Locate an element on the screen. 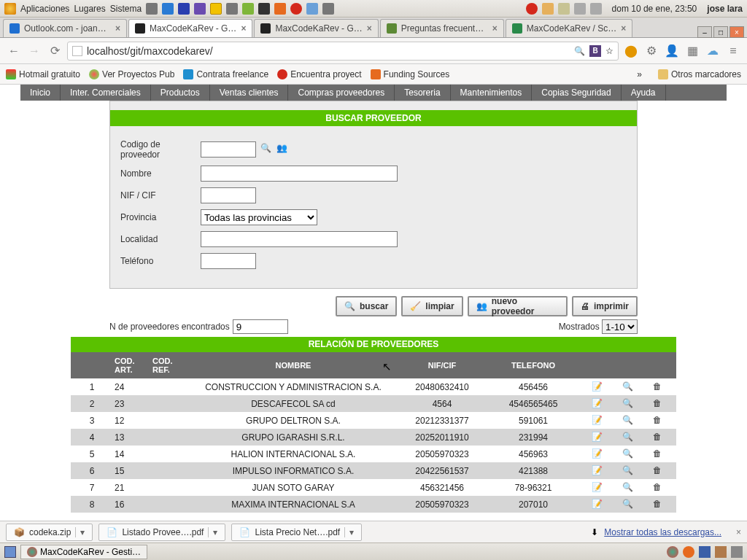  people-icon: 👥 is located at coordinates (283, 149).